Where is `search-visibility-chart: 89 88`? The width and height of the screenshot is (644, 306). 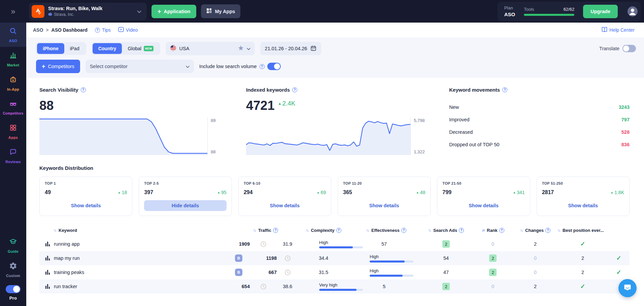 search-visibility-chart: 89 88 is located at coordinates (132, 136).